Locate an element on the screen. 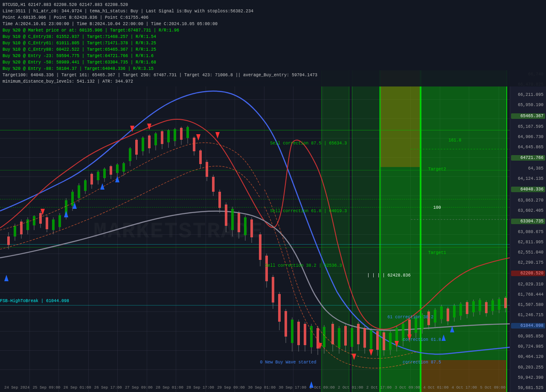 Image resolution: width=546 pixels, height=392 pixels. price-60203: 60,203.255 is located at coordinates (528, 367).